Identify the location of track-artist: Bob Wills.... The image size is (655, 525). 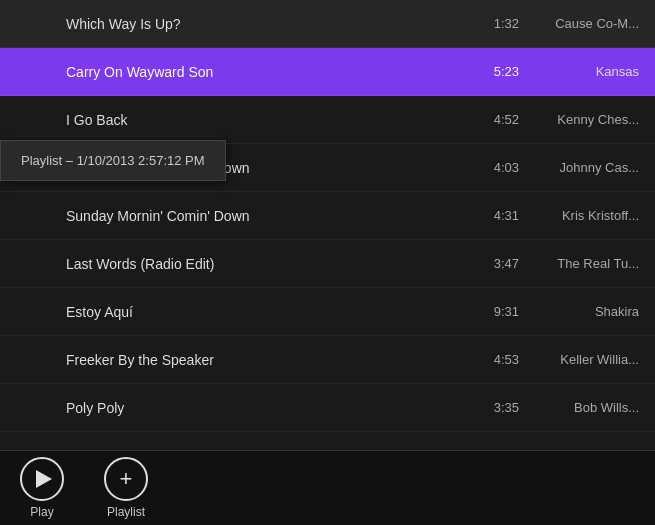
(579, 408).